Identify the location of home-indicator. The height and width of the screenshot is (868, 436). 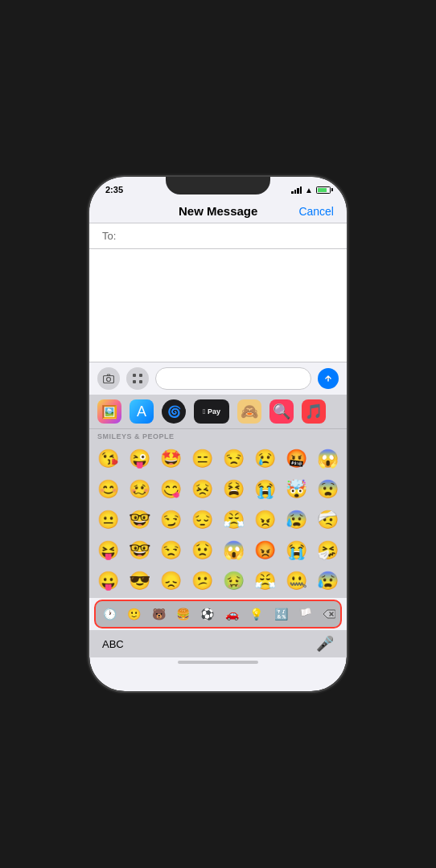
(218, 662).